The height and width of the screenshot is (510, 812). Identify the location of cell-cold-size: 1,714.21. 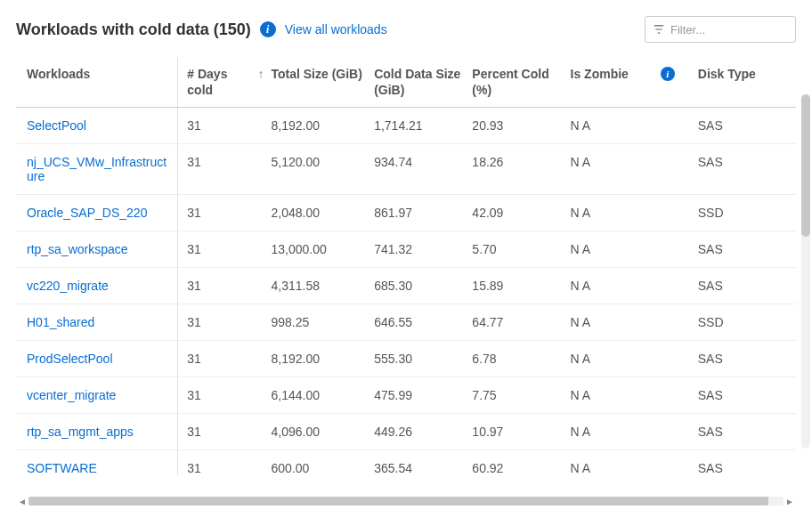
(423, 126).